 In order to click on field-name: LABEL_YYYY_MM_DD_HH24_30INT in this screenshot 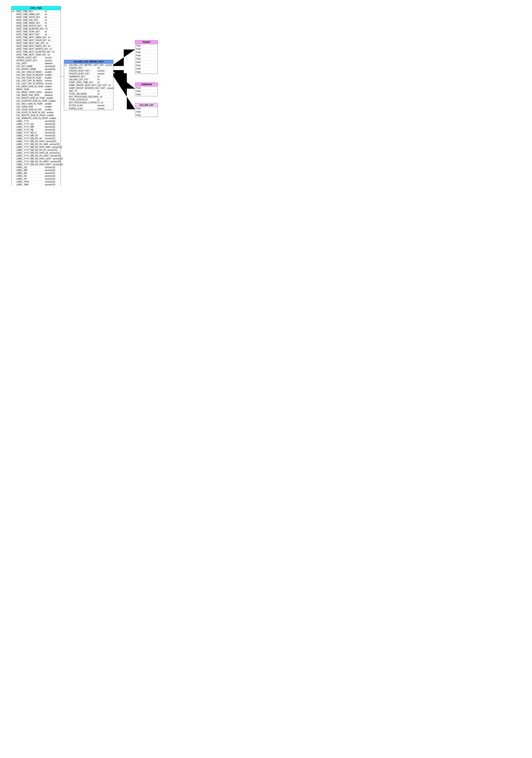, I will do `click(34, 164)`.